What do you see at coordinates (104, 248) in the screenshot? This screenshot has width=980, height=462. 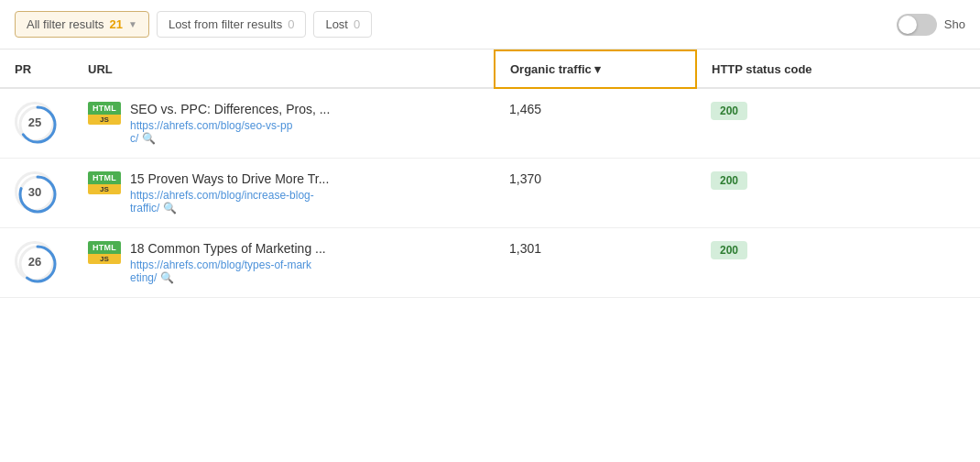 I see `html-badge-2: HTML` at bounding box center [104, 248].